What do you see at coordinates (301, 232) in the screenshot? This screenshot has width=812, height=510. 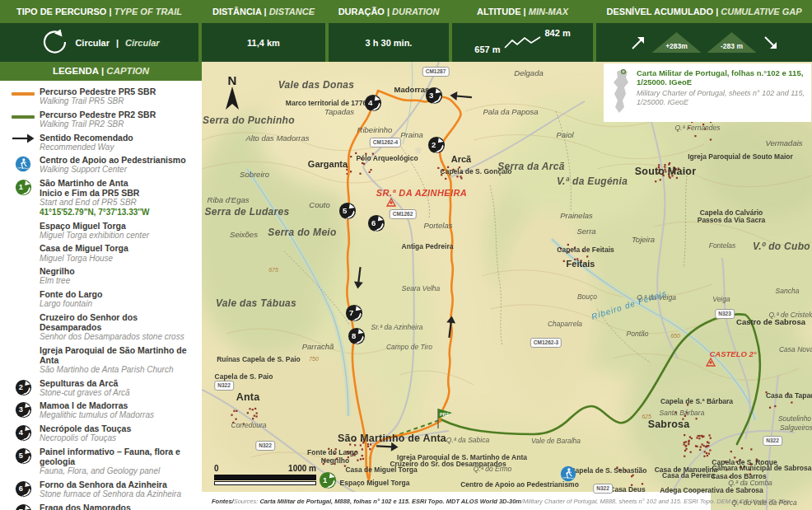 I see `map-label: Serra do Meio` at bounding box center [301, 232].